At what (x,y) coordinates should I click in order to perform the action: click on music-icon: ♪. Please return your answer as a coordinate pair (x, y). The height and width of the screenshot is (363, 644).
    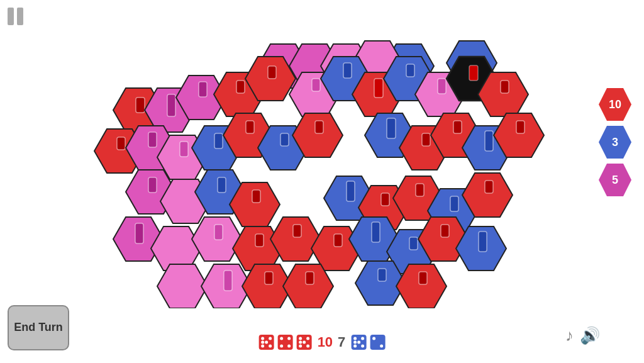
    Looking at the image, I should click on (570, 336).